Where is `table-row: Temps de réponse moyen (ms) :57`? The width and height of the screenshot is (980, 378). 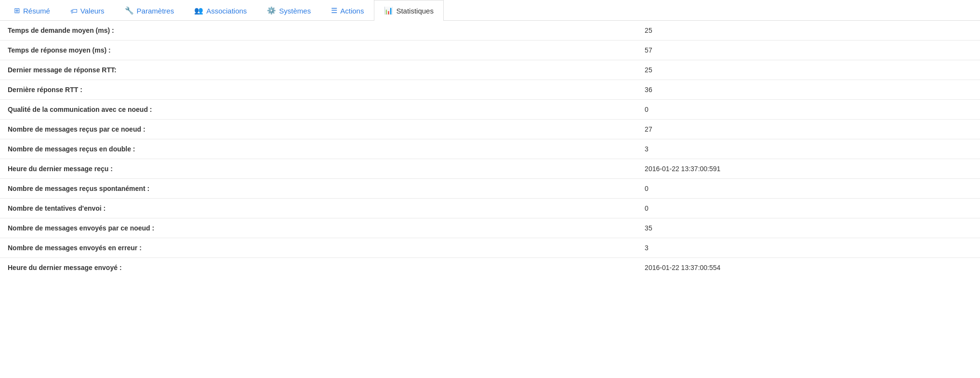
table-row: Temps de réponse moyen (ms) :57 is located at coordinates (490, 50).